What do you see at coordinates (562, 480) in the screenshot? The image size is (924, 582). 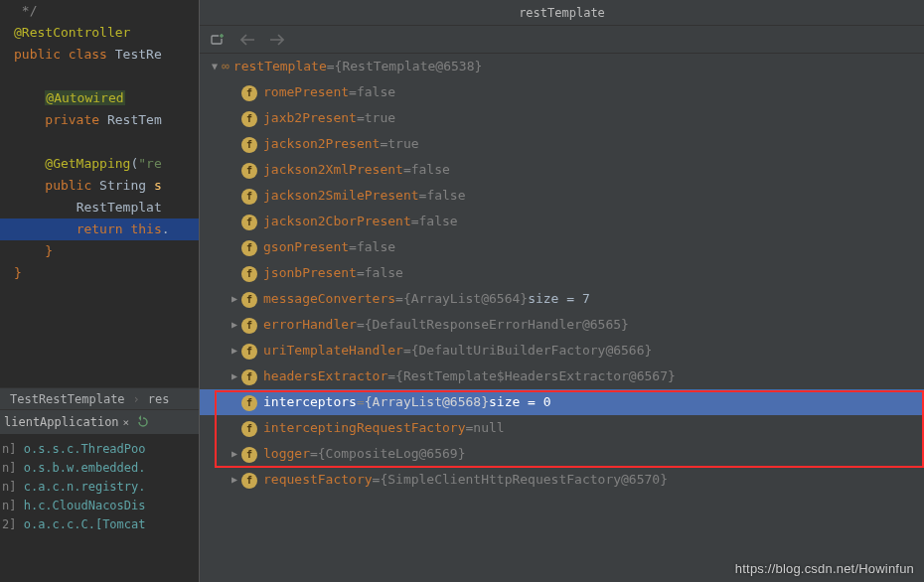 I see `tree-field: ▶frequestFactory = {SimpleClientHttpRequ…` at bounding box center [562, 480].